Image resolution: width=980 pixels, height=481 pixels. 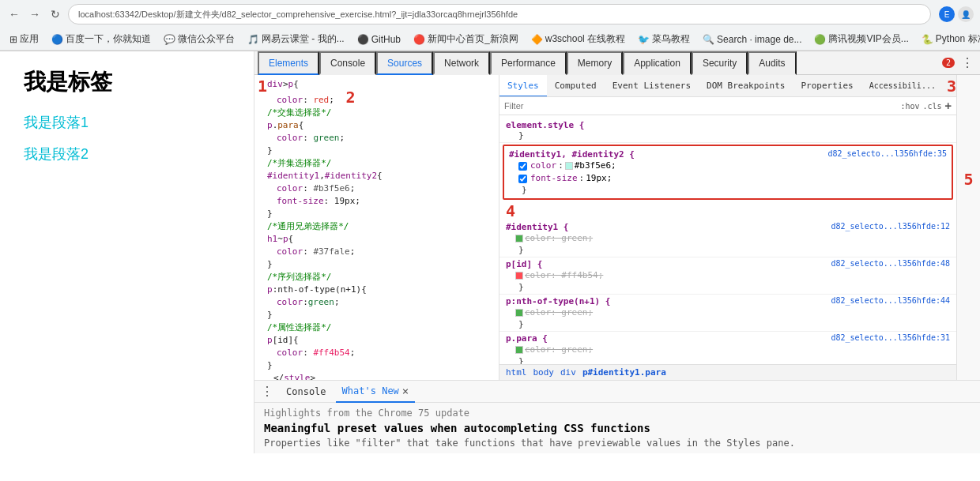 I want to click on annotation-3: 3, so click(x=952, y=86).